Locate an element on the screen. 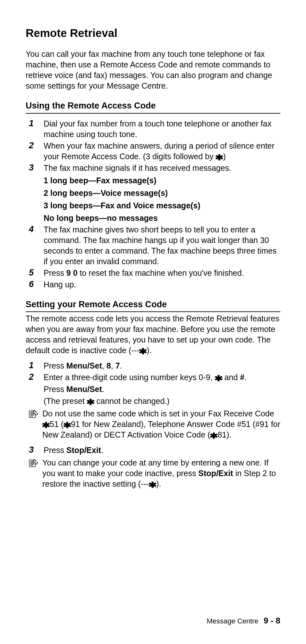 The image size is (306, 644). step-item: 1 Press Menu/Set, 8, 7. is located at coordinates (153, 366).